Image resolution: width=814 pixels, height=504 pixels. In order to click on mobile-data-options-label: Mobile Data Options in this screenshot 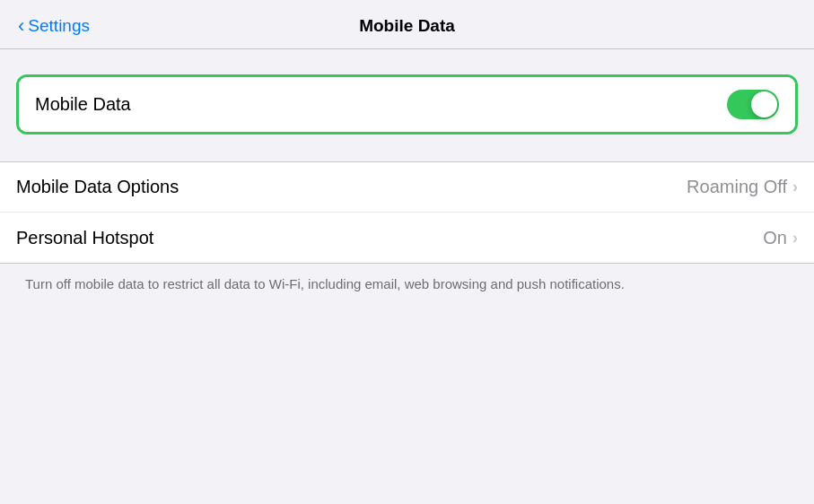, I will do `click(97, 187)`.